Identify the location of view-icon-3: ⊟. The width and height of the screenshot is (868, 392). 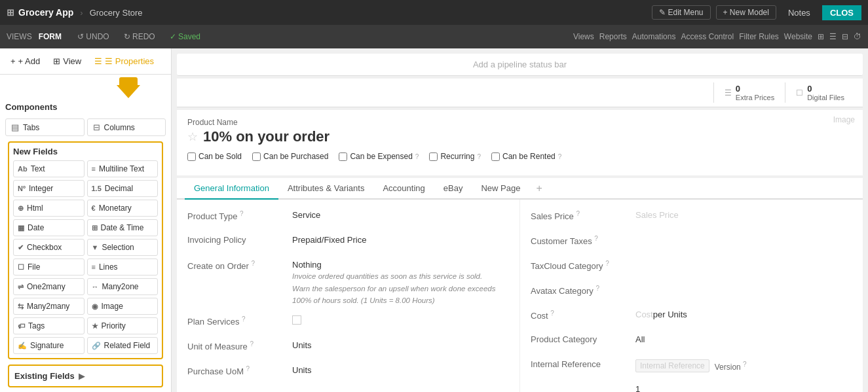
(845, 37).